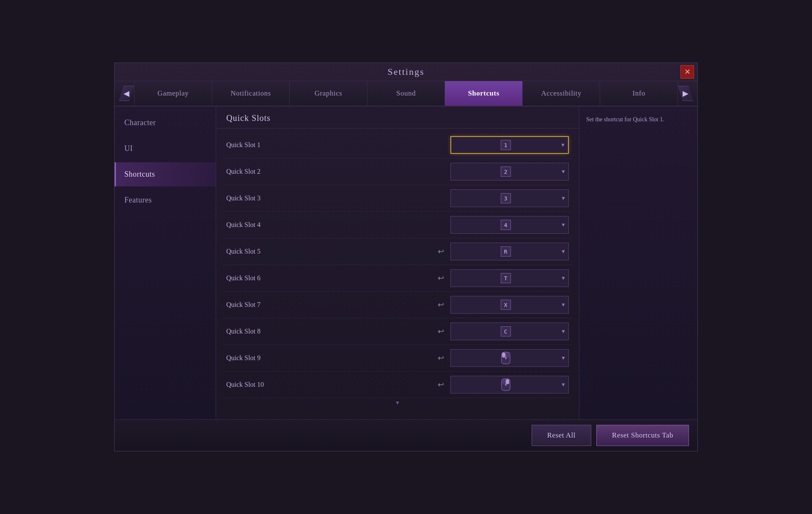 The height and width of the screenshot is (514, 812). Describe the element at coordinates (562, 93) in the screenshot. I see `tab-accessibility: Accessibility` at that location.